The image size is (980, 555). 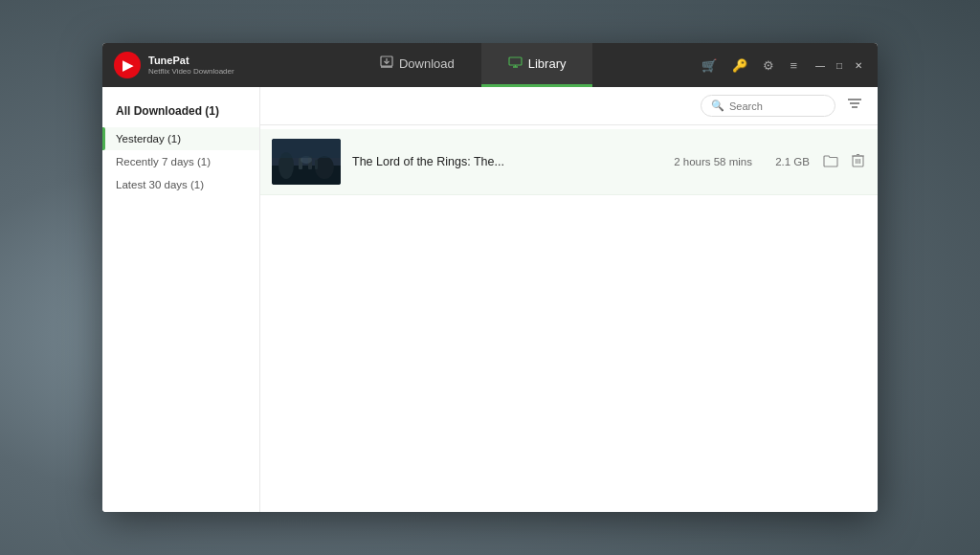 I want to click on item-duration: 2 hours 58 mins, so click(x=713, y=162).